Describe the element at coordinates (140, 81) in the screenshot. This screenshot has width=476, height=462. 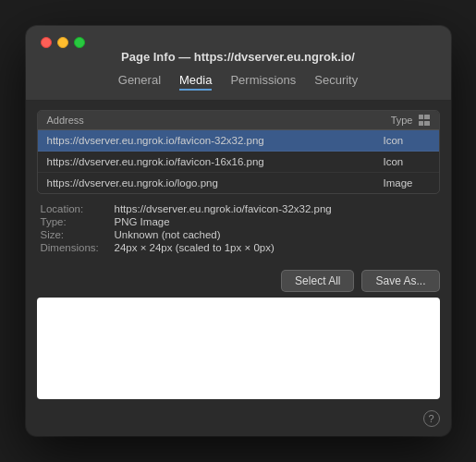
I see `tab-general: General` at that location.